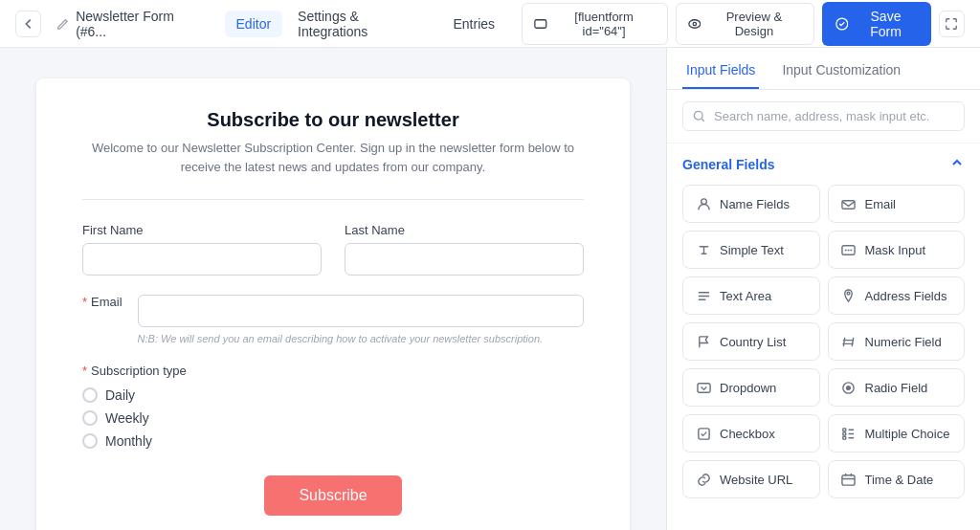 The image size is (980, 530). I want to click on back-button, so click(29, 24).